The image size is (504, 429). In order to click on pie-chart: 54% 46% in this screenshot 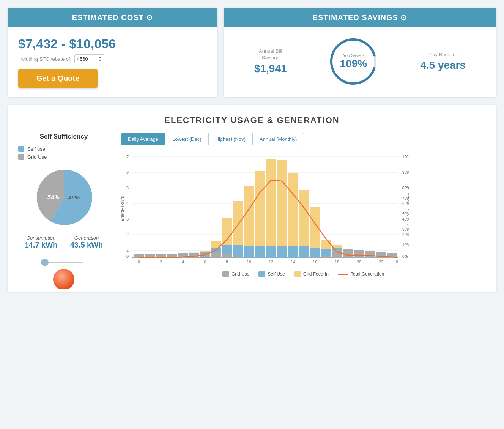, I will do `click(64, 197)`.